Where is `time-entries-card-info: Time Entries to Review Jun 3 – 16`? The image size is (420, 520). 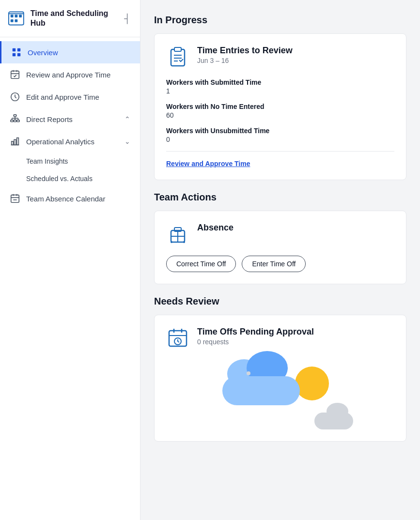 time-entries-card-info: Time Entries to Review Jun 3 – 16 is located at coordinates (245, 55).